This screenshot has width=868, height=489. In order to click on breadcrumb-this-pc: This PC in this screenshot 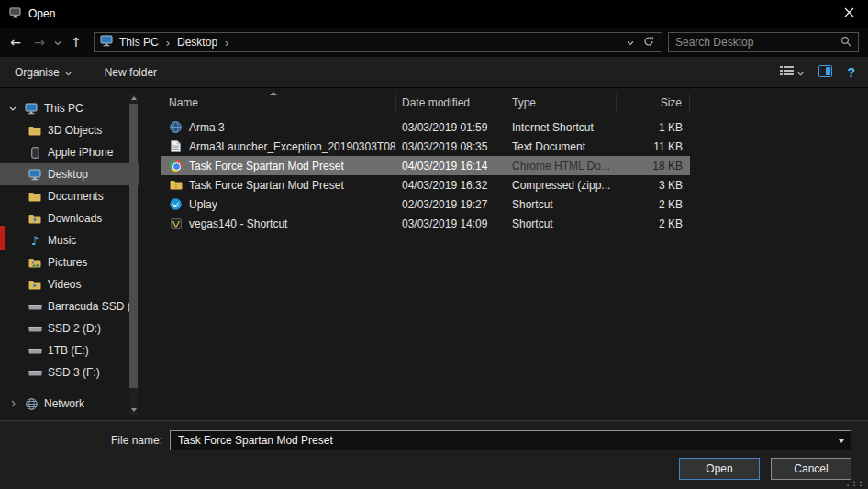, I will do `click(139, 42)`.